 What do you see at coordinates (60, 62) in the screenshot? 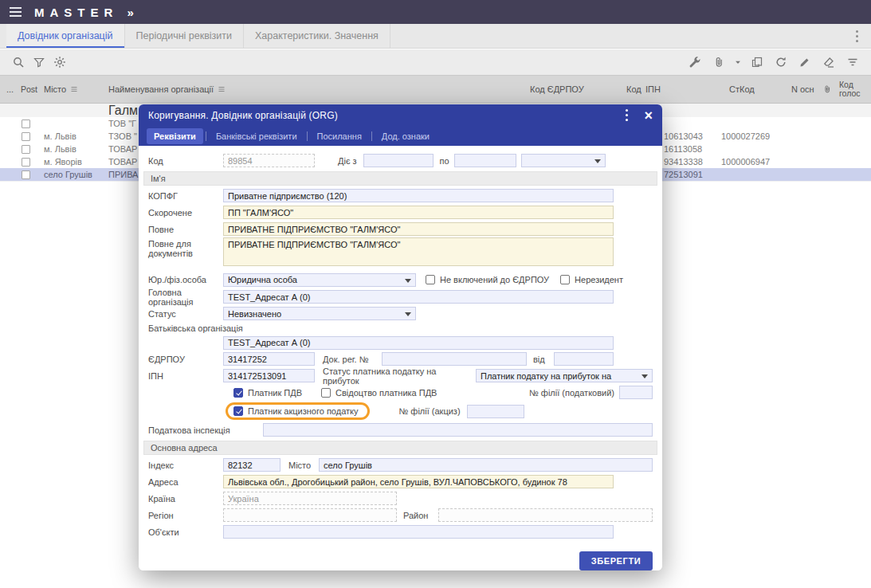
I see `settings-gear-icon` at bounding box center [60, 62].